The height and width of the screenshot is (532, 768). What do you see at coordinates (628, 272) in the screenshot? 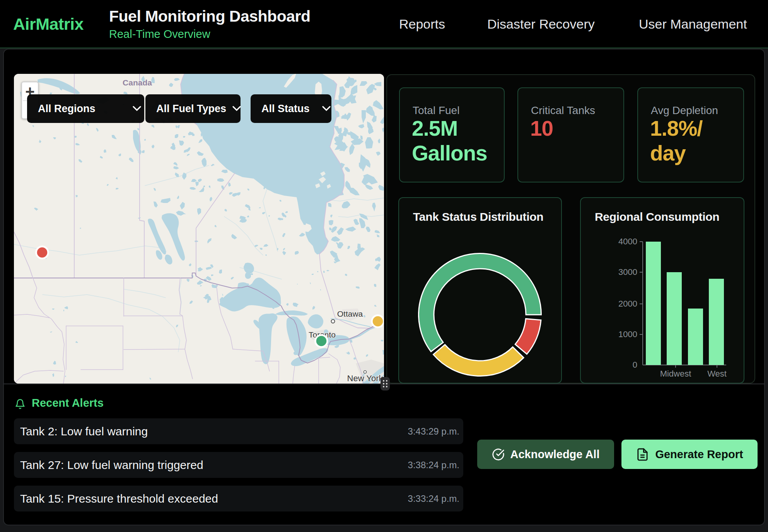
I see `svg-text: 3000` at bounding box center [628, 272].